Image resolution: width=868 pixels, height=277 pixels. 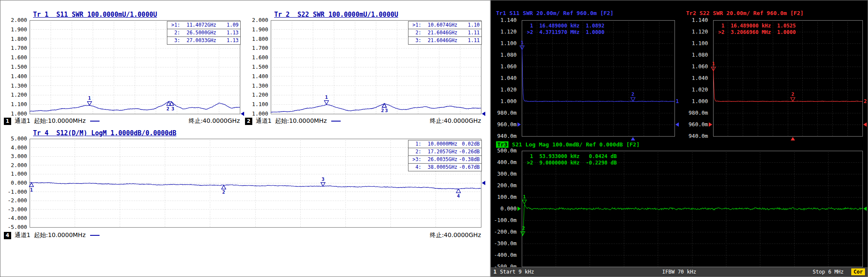 What do you see at coordinates (260, 39) in the screenshot?
I see `y-axis-tick-label: 1.800` at bounding box center [260, 39].